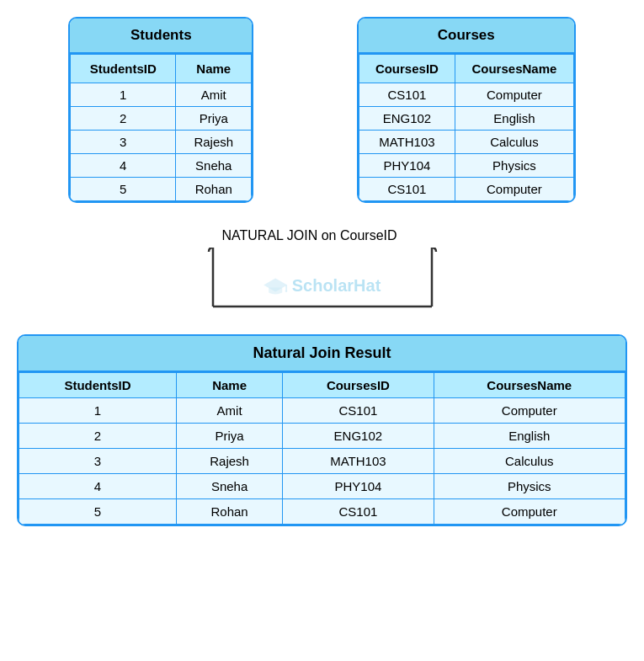 This screenshot has height=661, width=644. I want to click on courses-header-cell: CoursesName, so click(515, 69).